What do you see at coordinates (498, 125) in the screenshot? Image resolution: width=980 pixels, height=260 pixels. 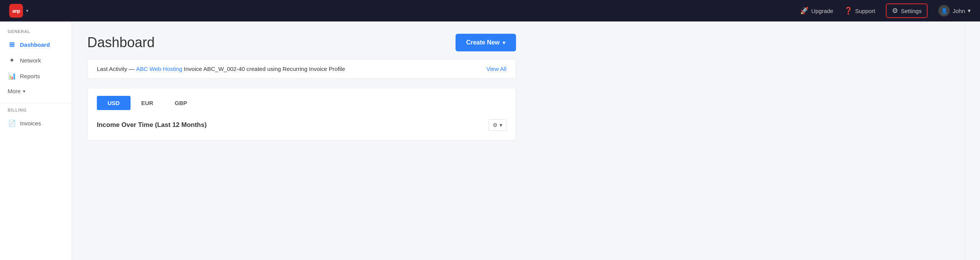 I see `income-settings-button: ⚙ ▾` at bounding box center [498, 125].